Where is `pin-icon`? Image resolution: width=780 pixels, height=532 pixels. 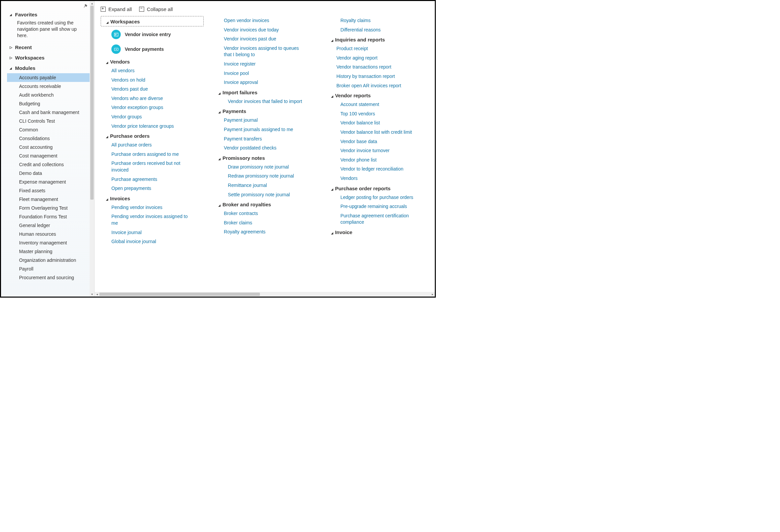 pin-icon is located at coordinates (85, 7).